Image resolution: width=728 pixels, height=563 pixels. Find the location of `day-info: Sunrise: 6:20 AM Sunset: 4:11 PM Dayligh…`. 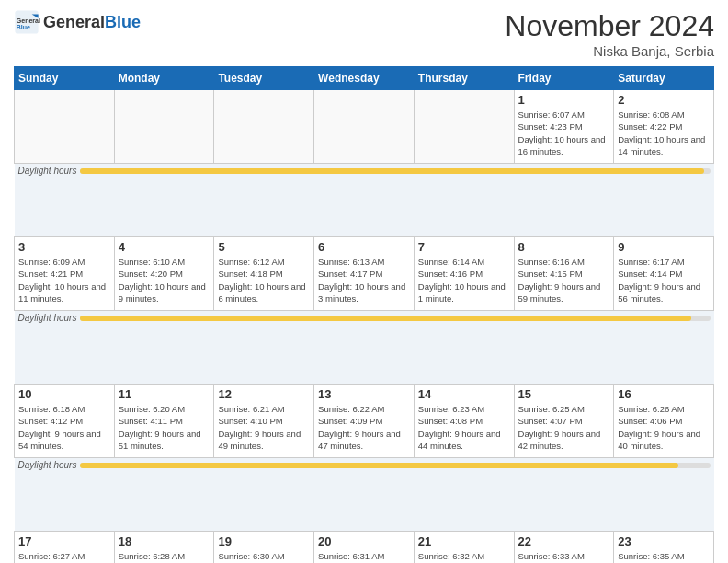

day-info: Sunrise: 6:20 AM Sunset: 4:11 PM Dayligh… is located at coordinates (165, 427).